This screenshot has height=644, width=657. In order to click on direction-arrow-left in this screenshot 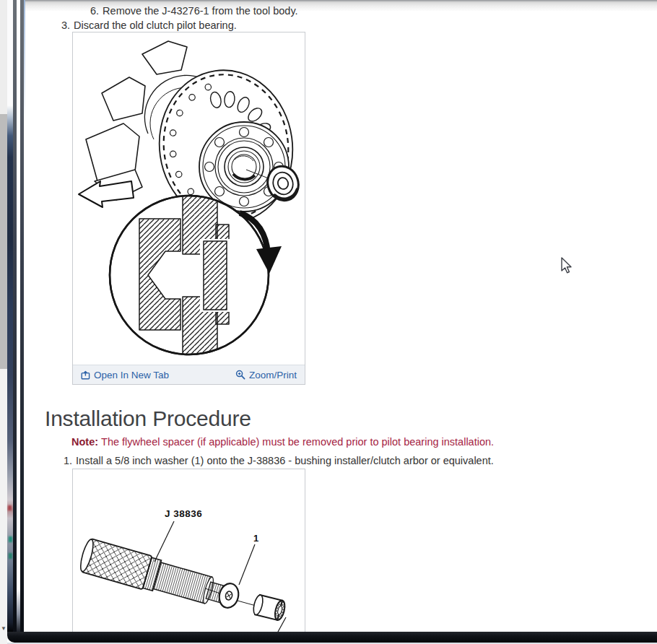, I will do `click(106, 194)`.